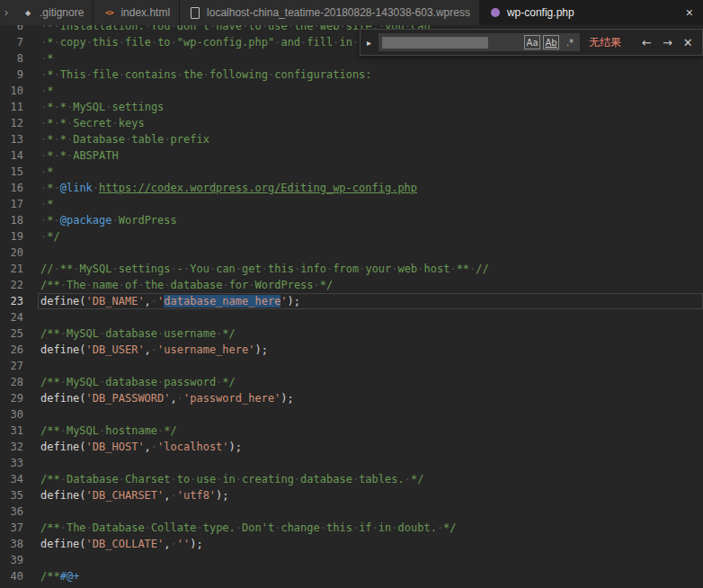 This screenshot has width=703, height=588. What do you see at coordinates (352, 75) in the screenshot?
I see `code-line: 9·*·This·file·contains·the·following·con…` at bounding box center [352, 75].